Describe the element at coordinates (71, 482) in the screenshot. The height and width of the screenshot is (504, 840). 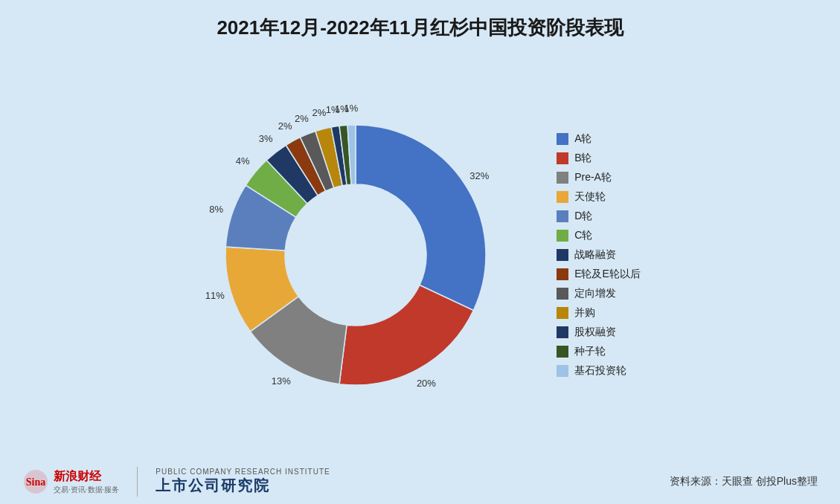
I see `sina-logo: Sina 新浪财经 交易·资讯·数据·服务` at that location.